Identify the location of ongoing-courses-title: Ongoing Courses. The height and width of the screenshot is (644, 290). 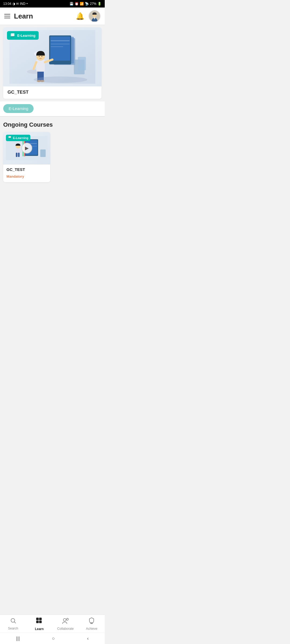
(52, 125).